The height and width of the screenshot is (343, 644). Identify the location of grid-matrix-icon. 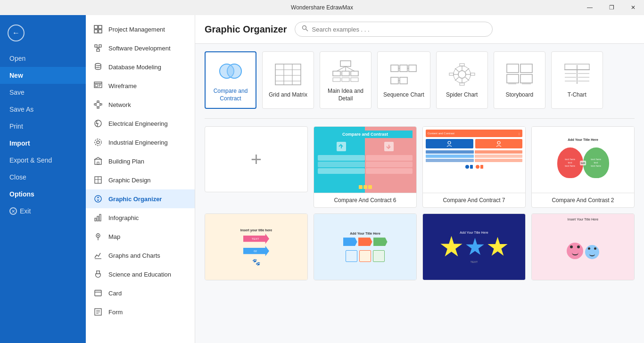
(288, 74).